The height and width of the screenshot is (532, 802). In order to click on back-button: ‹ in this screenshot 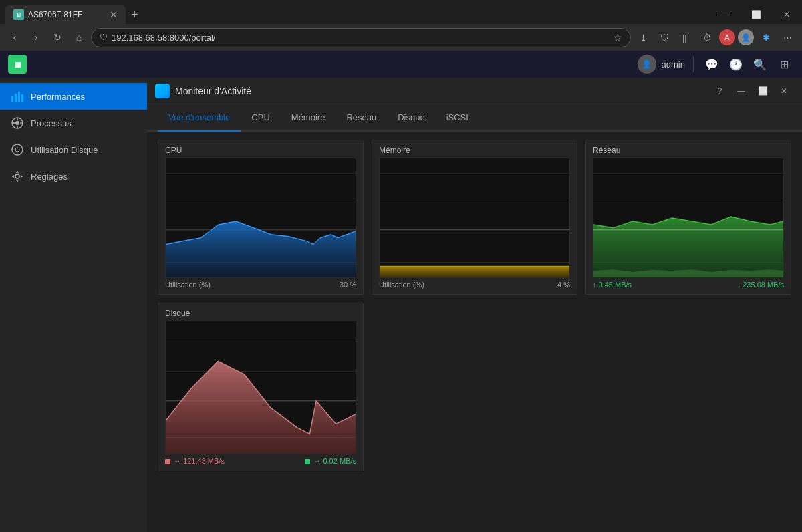, I will do `click(15, 37)`.